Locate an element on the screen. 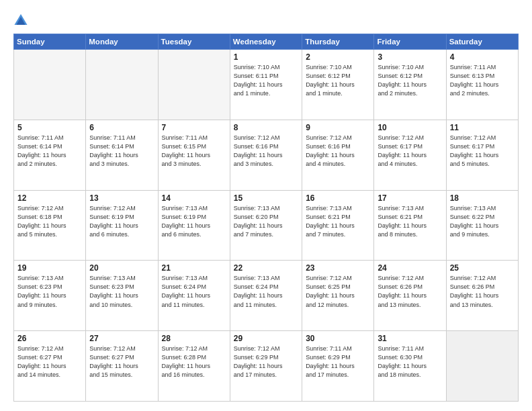 This screenshot has width=532, height=411. col-friday: Friday is located at coordinates (410, 42).